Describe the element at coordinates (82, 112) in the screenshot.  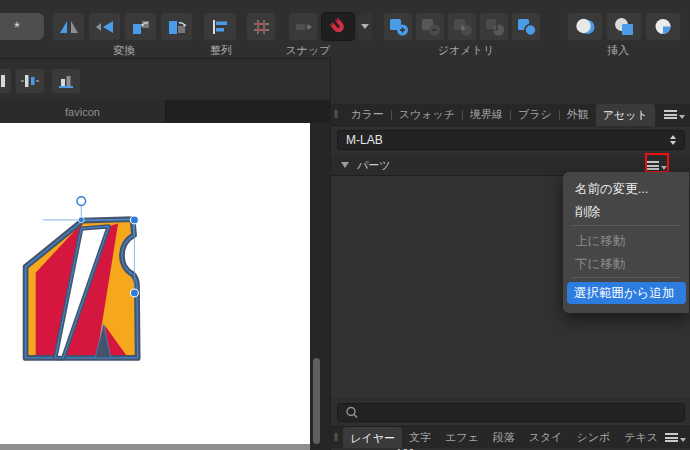
I see `document-tab-label: favicon` at that location.